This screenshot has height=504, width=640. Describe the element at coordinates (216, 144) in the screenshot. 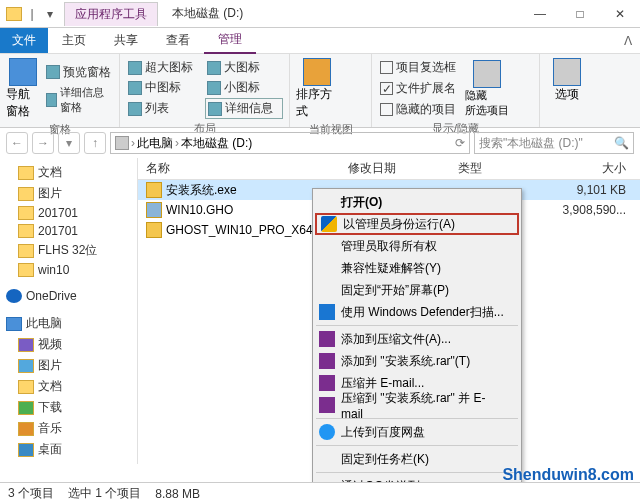

I see `breadcrumb-disk: 本地磁盘 (D:)` at that location.